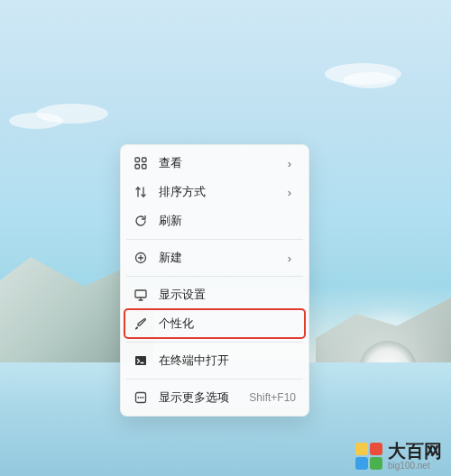 This screenshot has width=451, height=476. Describe the element at coordinates (141, 398) in the screenshot. I see `more-icon` at that location.